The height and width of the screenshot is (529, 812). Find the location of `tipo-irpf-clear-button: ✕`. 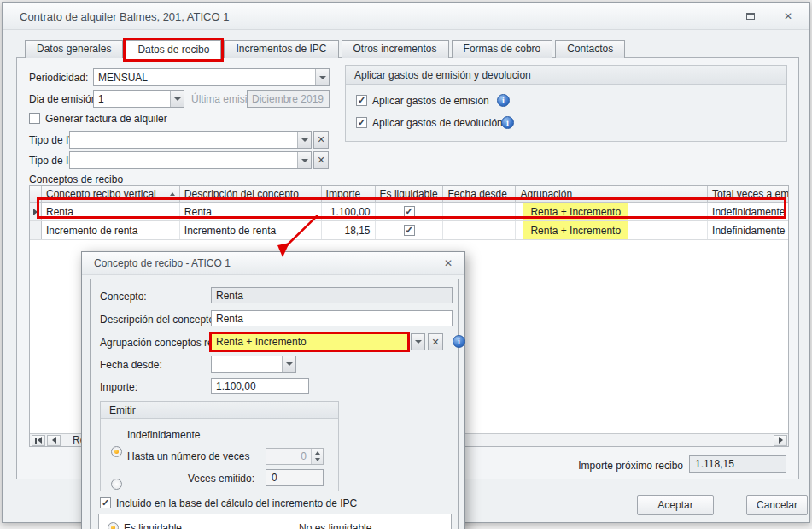

tipo-irpf-clear-button: ✕ is located at coordinates (321, 161).